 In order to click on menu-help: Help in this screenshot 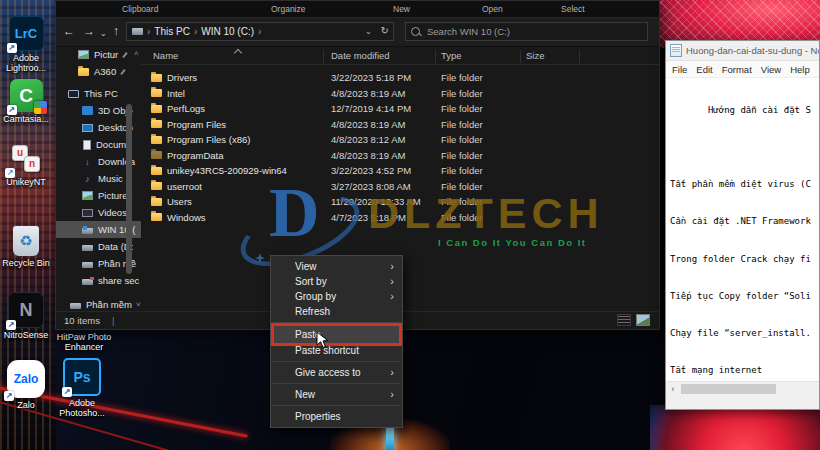, I will do `click(800, 70)`.